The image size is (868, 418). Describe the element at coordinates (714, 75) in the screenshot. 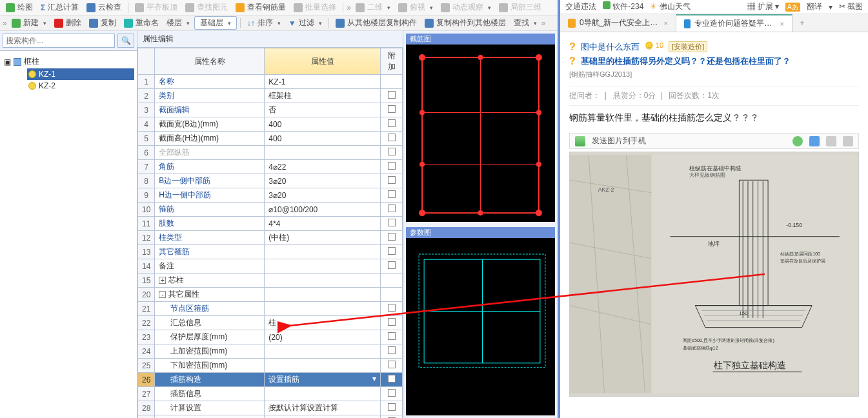

I see `question-subtag: [钢筋抽样GGJ2013]` at that location.